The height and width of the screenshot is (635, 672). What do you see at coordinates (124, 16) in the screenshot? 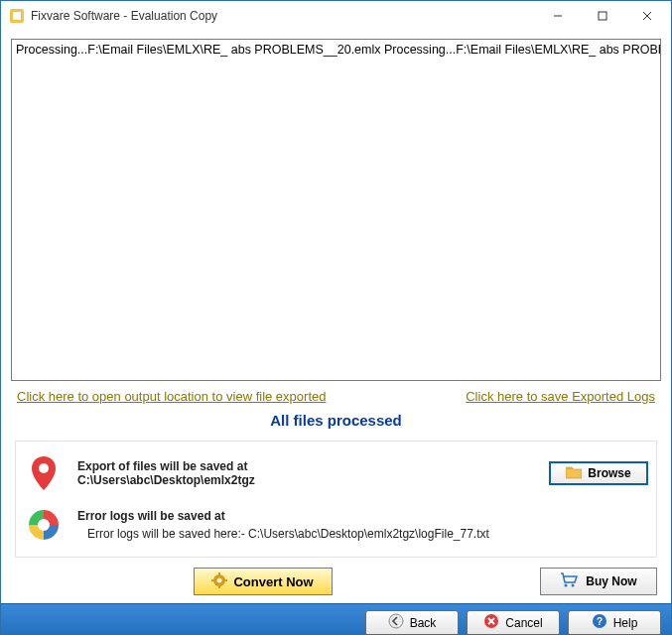
I see `window-title: Fixvare Software - Evaluation Copy` at bounding box center [124, 16].